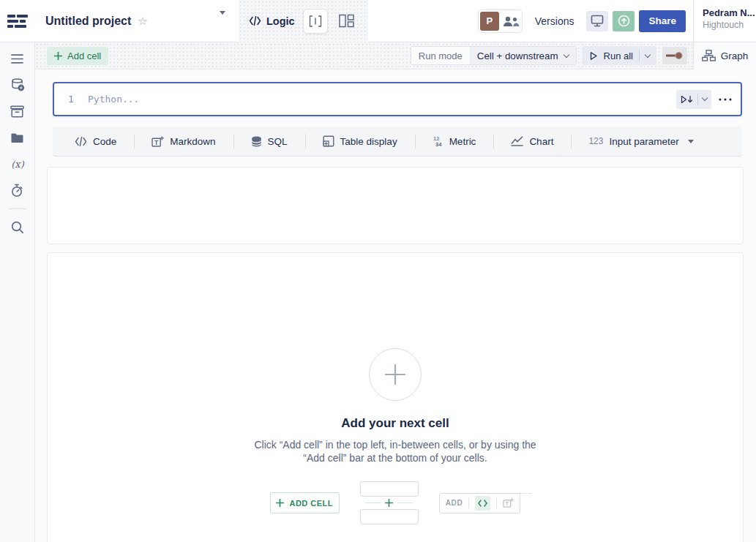 The width and height of the screenshot is (756, 542). What do you see at coordinates (95, 141) in the screenshot?
I see `cell-type-code: Code` at bounding box center [95, 141].